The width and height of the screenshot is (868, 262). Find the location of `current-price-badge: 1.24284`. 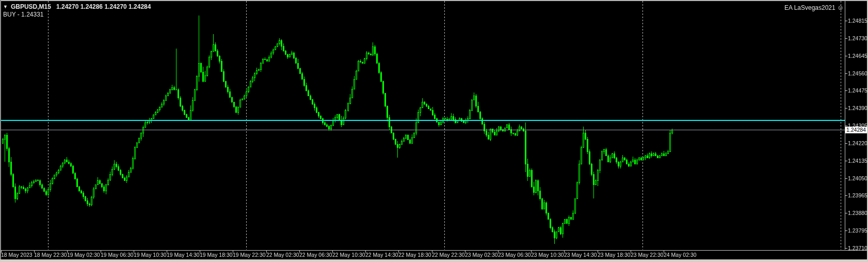

current-price-badge: 1.24284 is located at coordinates (857, 130).